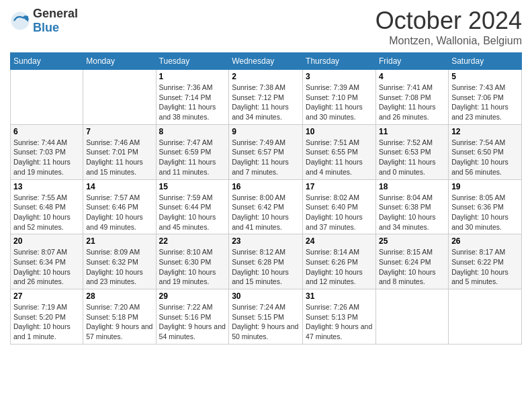 The height and width of the screenshot is (411, 532). What do you see at coordinates (193, 77) in the screenshot?
I see `day-number: 1` at bounding box center [193, 77].